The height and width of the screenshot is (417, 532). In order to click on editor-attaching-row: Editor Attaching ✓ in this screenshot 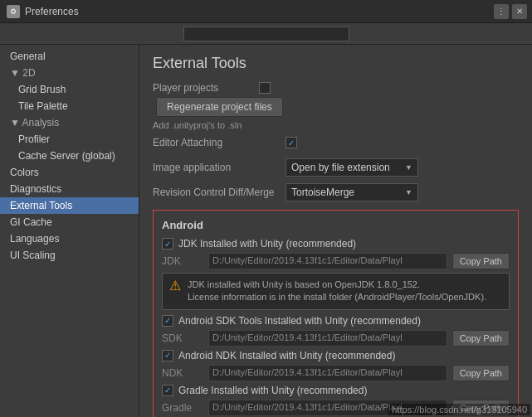, I will do `click(335, 143)`.